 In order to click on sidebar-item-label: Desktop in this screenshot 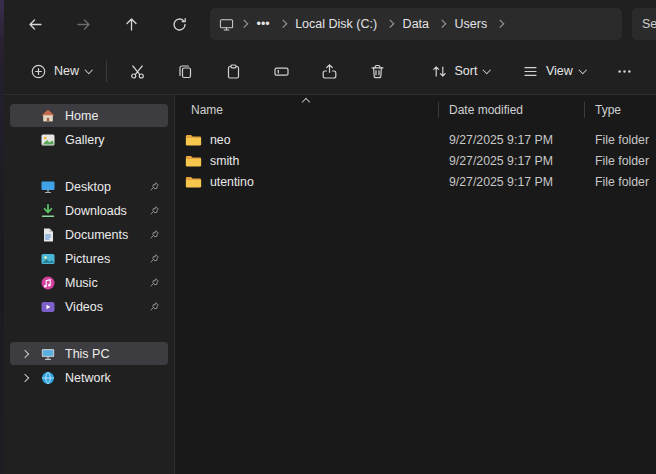, I will do `click(88, 187)`.